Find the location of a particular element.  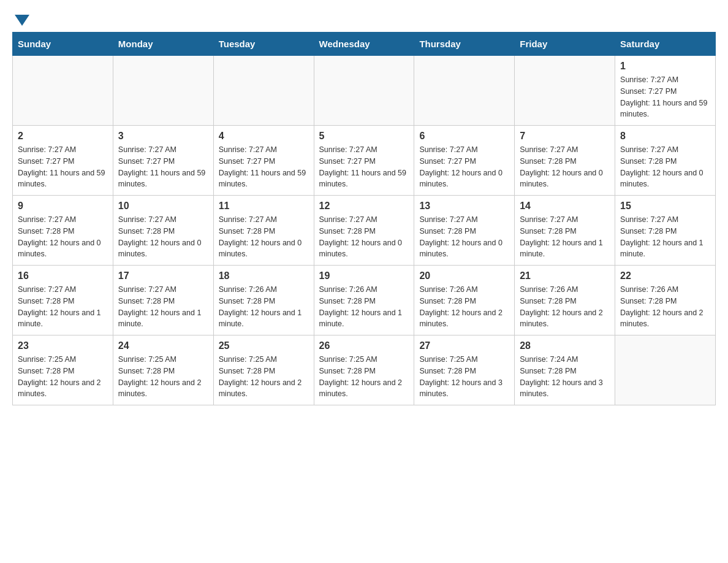

day-number: 25 is located at coordinates (264, 346).